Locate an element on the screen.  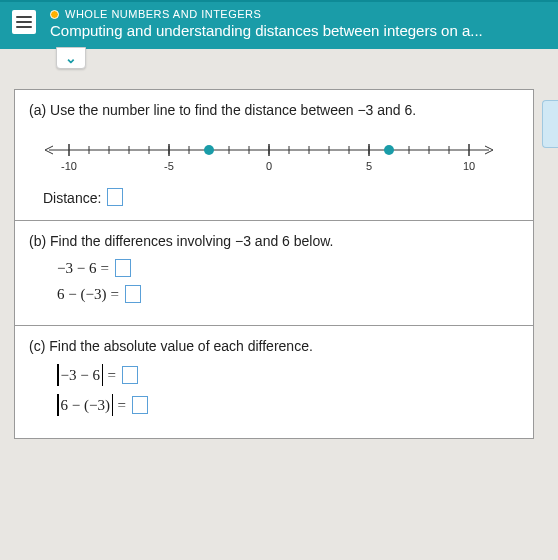
tick-label: 10 is located at coordinates (469, 166).